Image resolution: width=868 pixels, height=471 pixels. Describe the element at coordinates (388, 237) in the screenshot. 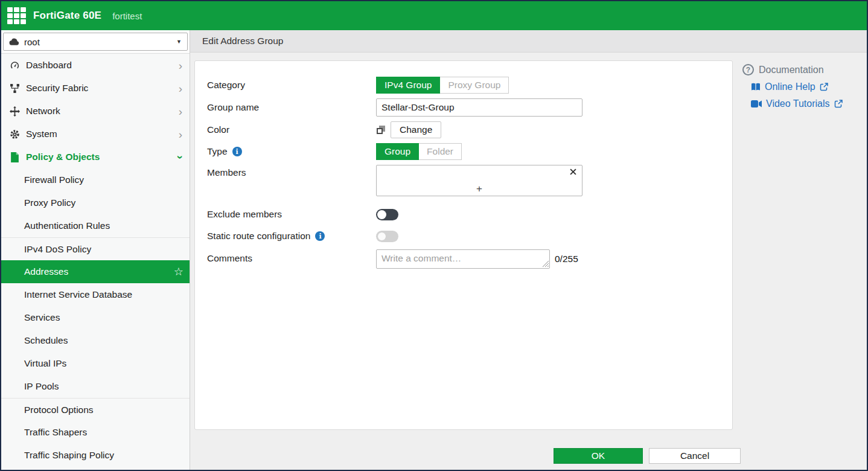

I see `static-route-toggle` at that location.